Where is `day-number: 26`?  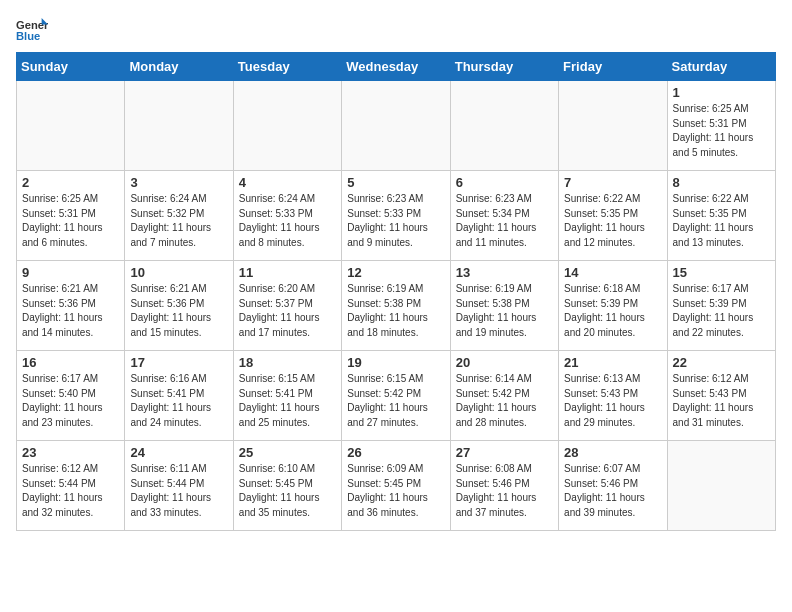 day-number: 26 is located at coordinates (396, 452).